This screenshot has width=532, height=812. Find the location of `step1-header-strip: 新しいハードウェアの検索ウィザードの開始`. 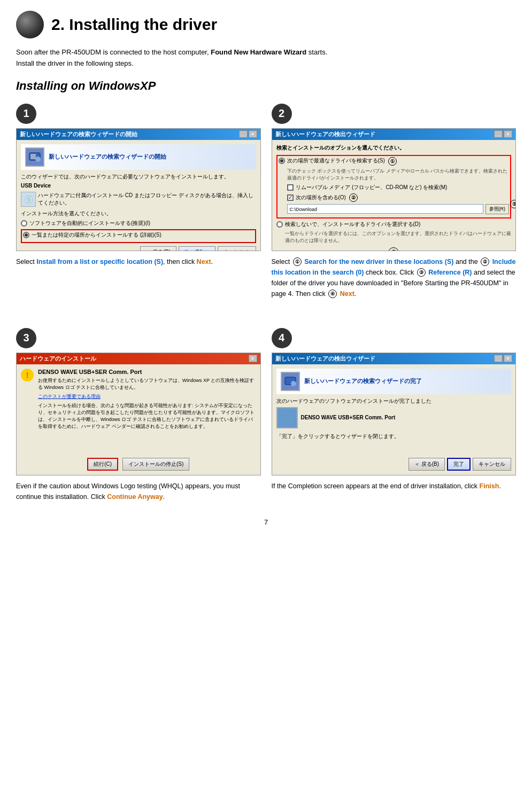

step1-header-strip: 新しいハードウェアの検索ウィザードの開始 is located at coordinates (138, 157).